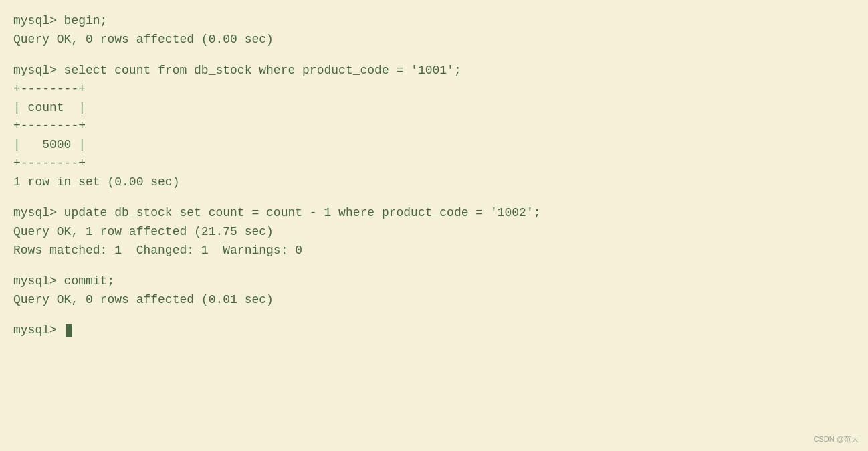 The image size is (868, 451). I want to click on terminal-line: | 5000 |, so click(434, 145).